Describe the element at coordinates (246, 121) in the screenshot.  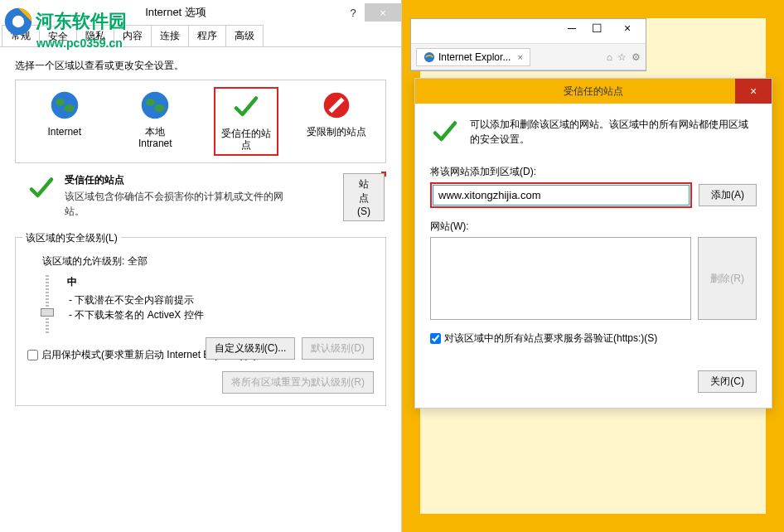
I see `zone-受信任的站点: 受信任的站点` at that location.